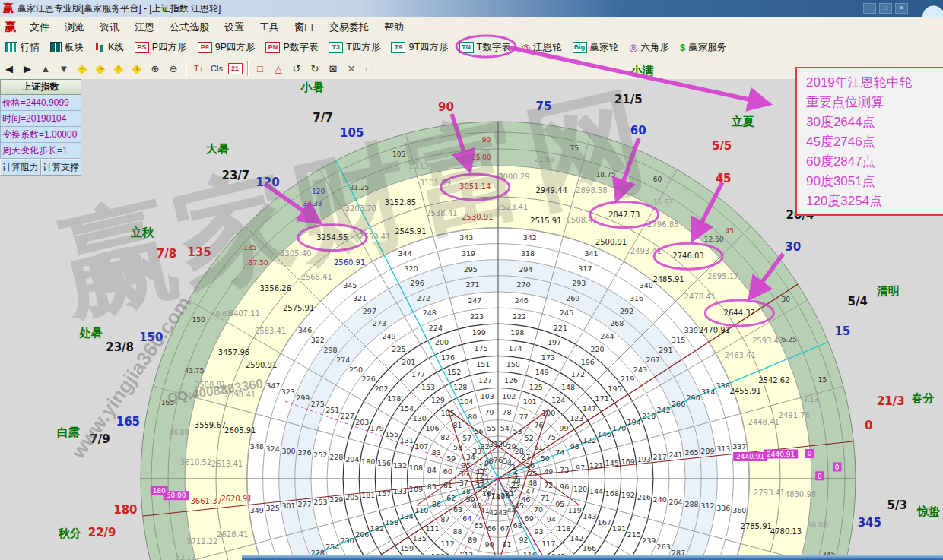 The height and width of the screenshot is (560, 943). What do you see at coordinates (297, 68) in the screenshot?
I see `tool-rotate-ccw: ↺` at bounding box center [297, 68].